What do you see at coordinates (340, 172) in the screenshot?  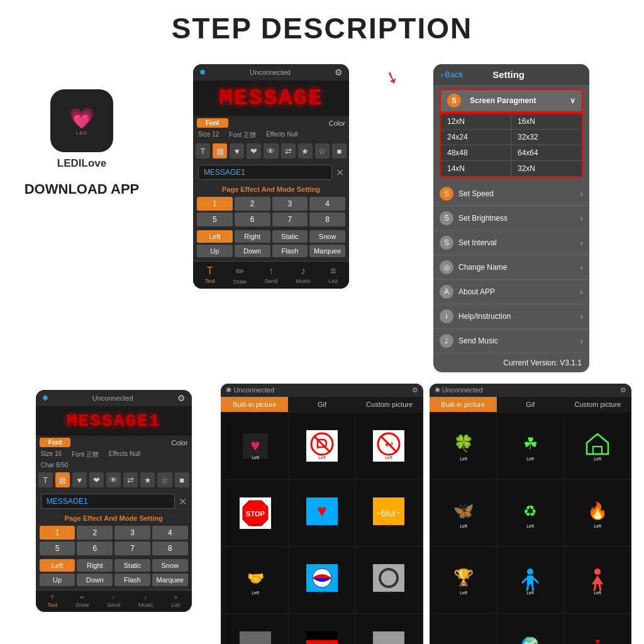 I see `clear-btn1: ✕` at bounding box center [340, 172].